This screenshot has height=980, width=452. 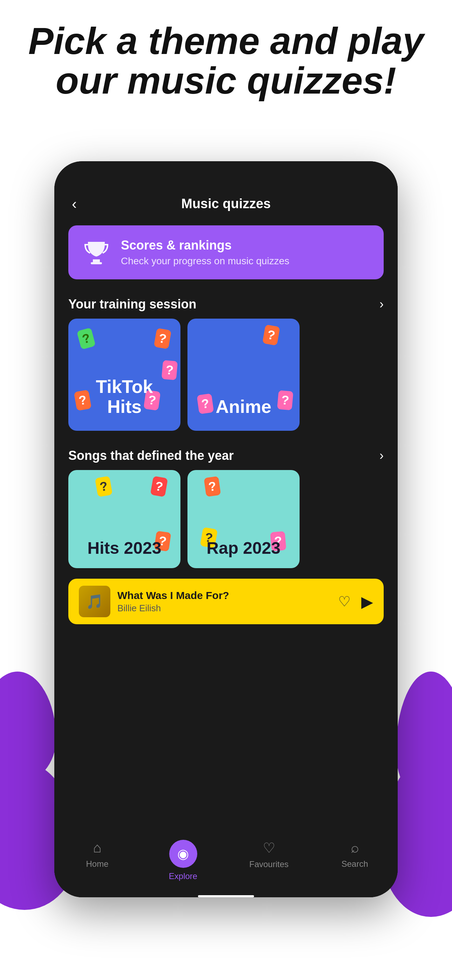 What do you see at coordinates (355, 864) in the screenshot?
I see `search-label: Search` at bounding box center [355, 864].